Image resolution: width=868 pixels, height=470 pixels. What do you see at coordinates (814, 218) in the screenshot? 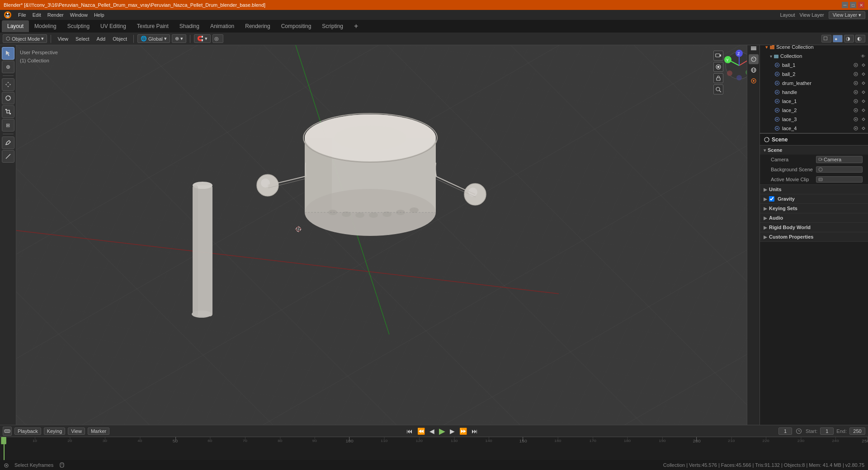
I see `audio-section-header: ▶ Audio` at bounding box center [814, 218].